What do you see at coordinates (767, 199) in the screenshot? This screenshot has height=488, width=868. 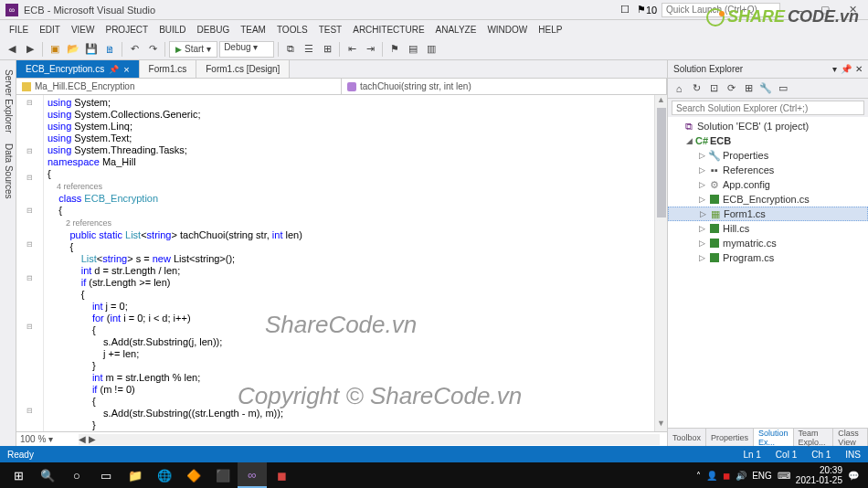 I see `tree-item: ▷ECB_Encryption.cs` at bounding box center [767, 199].